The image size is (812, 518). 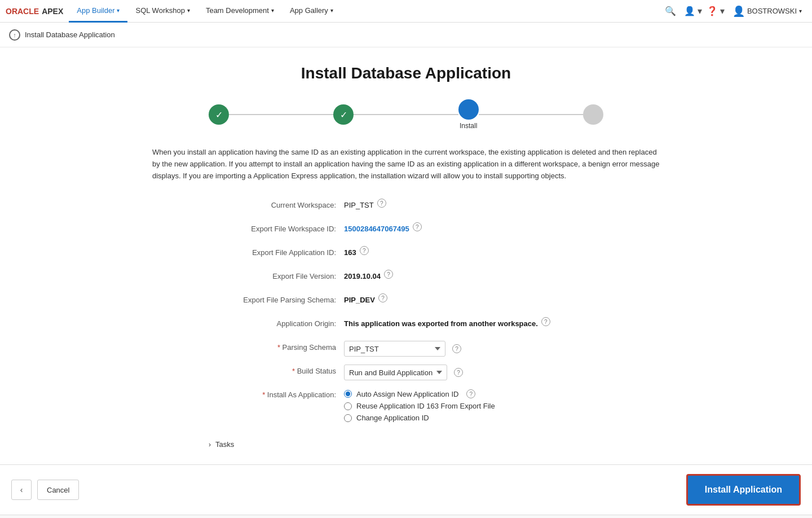 What do you see at coordinates (406, 35) in the screenshot?
I see `breadcrumb: ↑ Install Database Application` at bounding box center [406, 35].